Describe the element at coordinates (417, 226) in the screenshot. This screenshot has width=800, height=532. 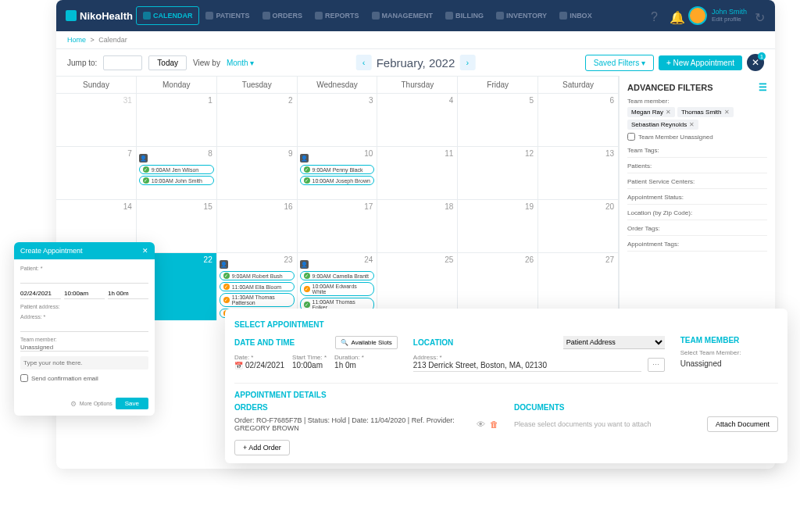
I see `calendar-cell: 18` at that location.